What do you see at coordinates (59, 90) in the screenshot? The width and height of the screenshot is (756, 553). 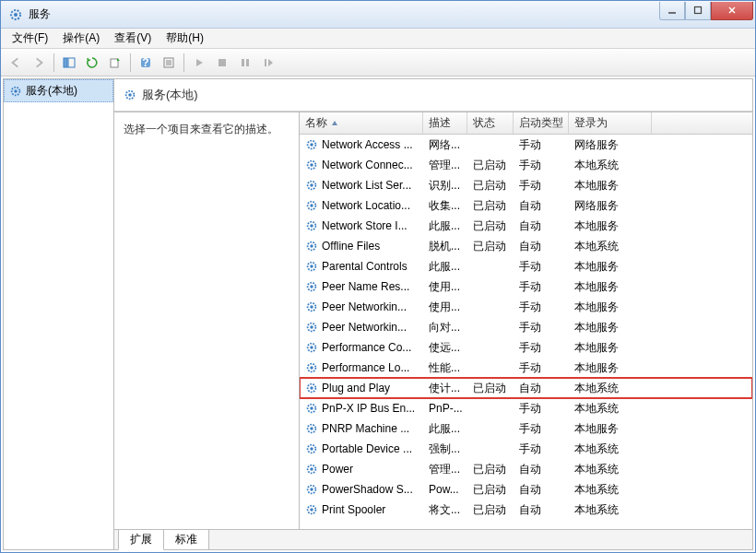 I see `tree-item-services-local: 服务(本地)` at bounding box center [59, 90].